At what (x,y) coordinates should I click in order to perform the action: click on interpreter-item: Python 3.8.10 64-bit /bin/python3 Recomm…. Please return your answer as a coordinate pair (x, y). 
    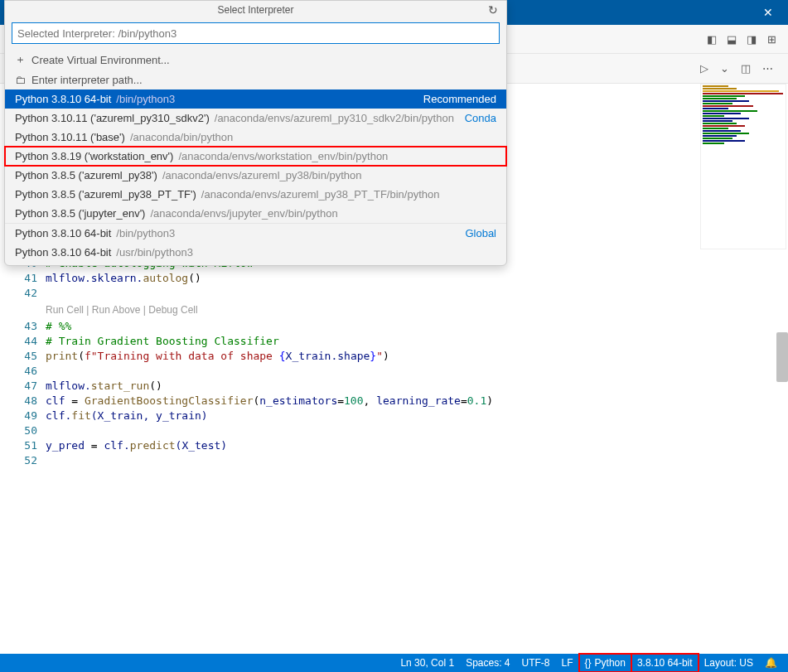
    Looking at the image, I should click on (255, 99).